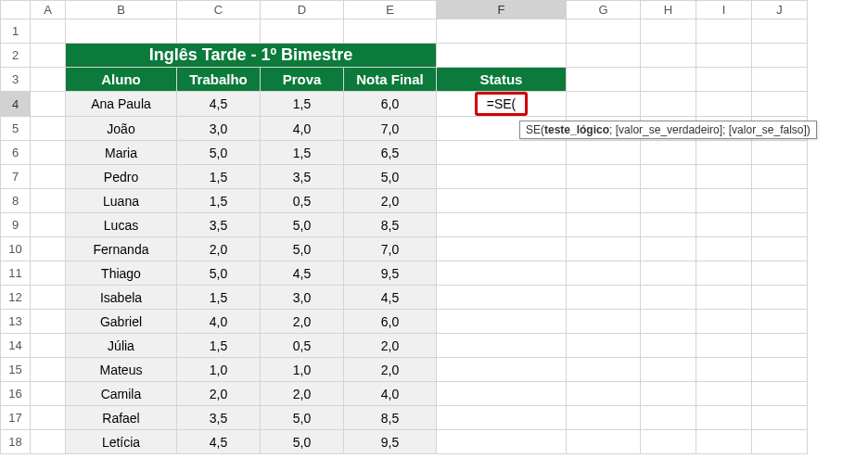 The width and height of the screenshot is (868, 471). Describe the element at coordinates (390, 10) in the screenshot. I see `col-header-E: E` at that location.